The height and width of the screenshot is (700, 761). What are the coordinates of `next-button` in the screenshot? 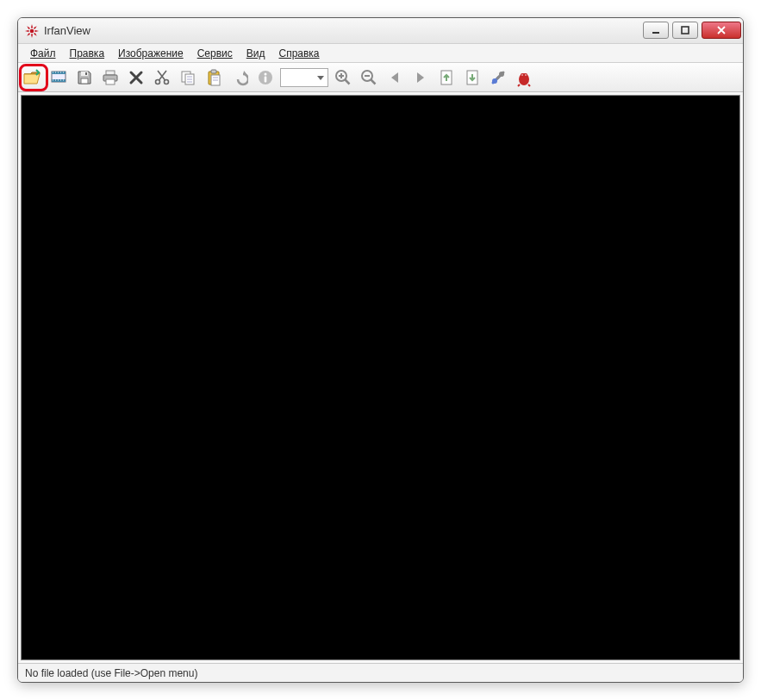 It's located at (421, 78).